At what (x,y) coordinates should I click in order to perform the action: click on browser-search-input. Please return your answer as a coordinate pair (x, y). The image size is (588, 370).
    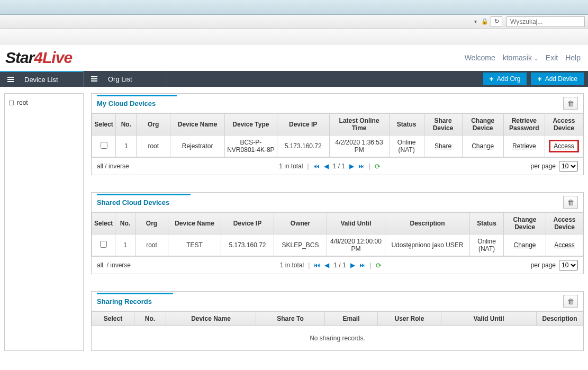
    Looking at the image, I should click on (546, 22).